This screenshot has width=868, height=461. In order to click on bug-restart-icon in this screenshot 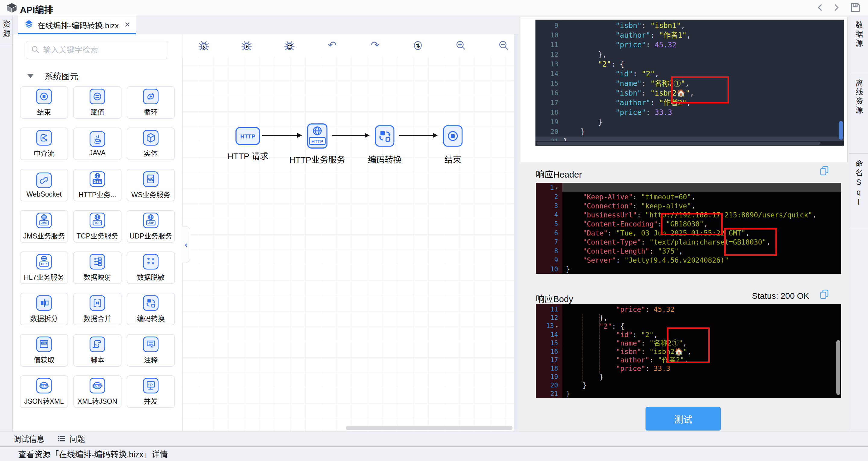, I will do `click(289, 45)`.